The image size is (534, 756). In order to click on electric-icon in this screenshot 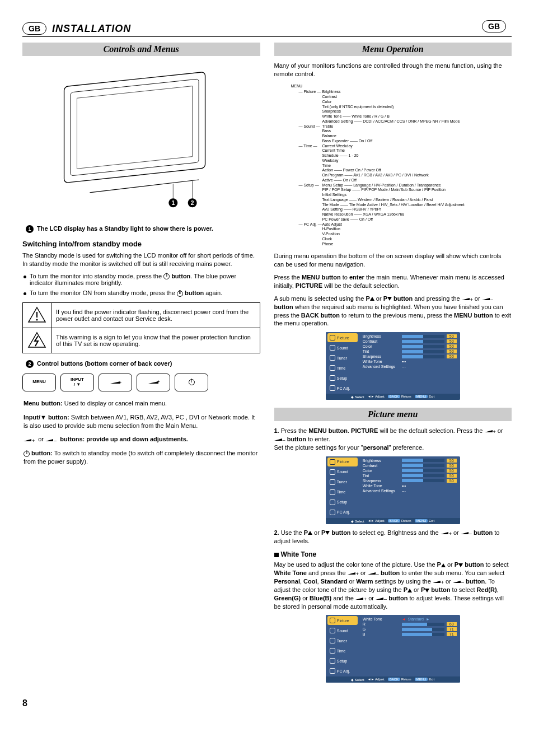, I will do `click(37, 340)`.